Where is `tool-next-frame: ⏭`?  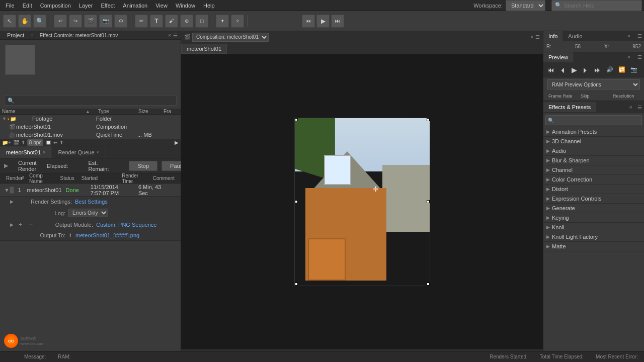 tool-next-frame: ⏭ is located at coordinates (338, 21).